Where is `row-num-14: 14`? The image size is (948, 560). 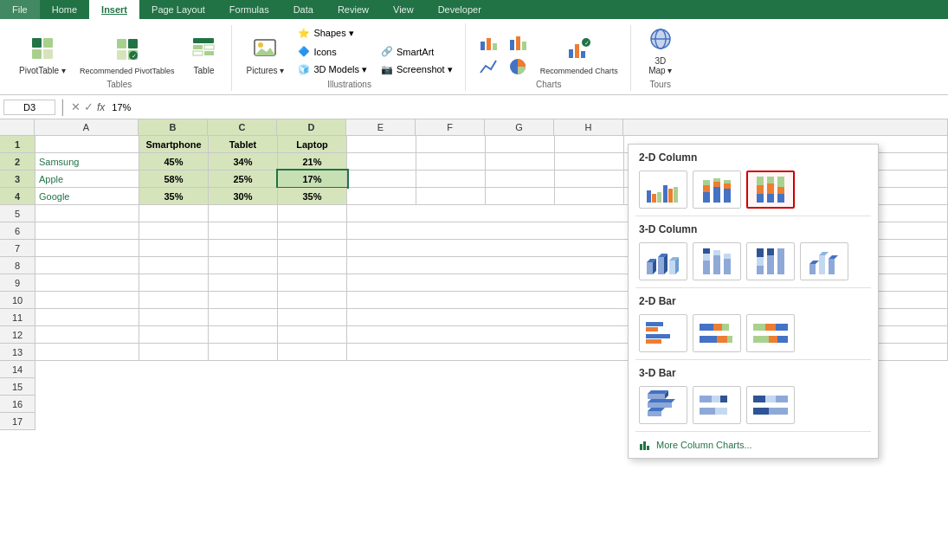
row-num-14: 14 is located at coordinates (17, 370).